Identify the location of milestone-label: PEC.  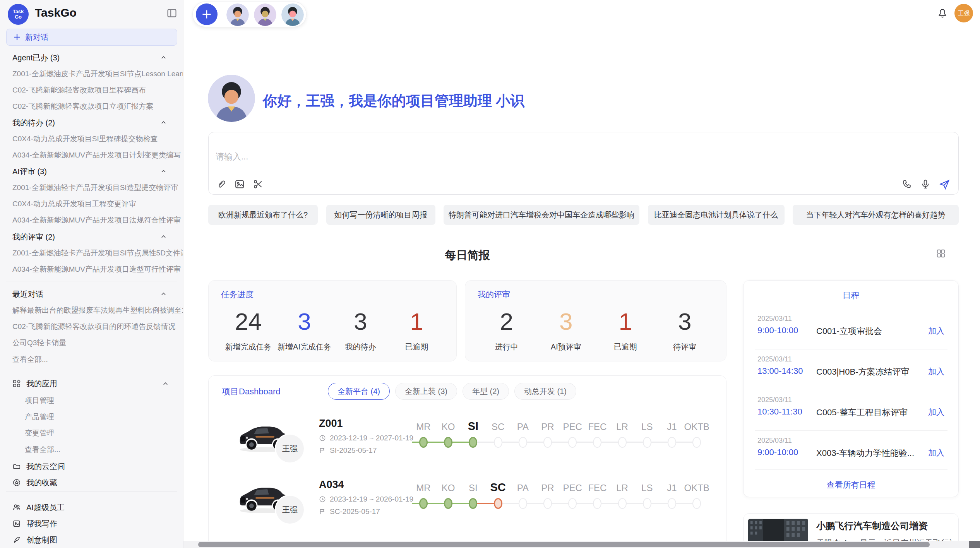
(573, 488).